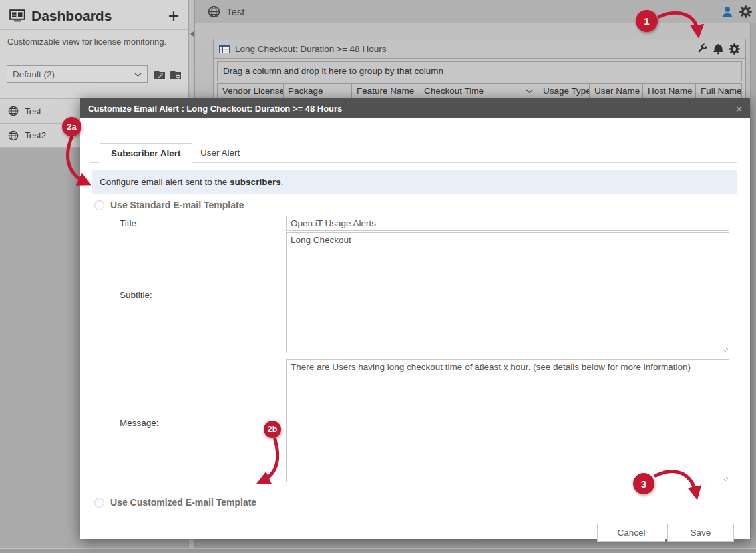 The height and width of the screenshot is (553, 756). I want to click on table-icon, so click(224, 49).